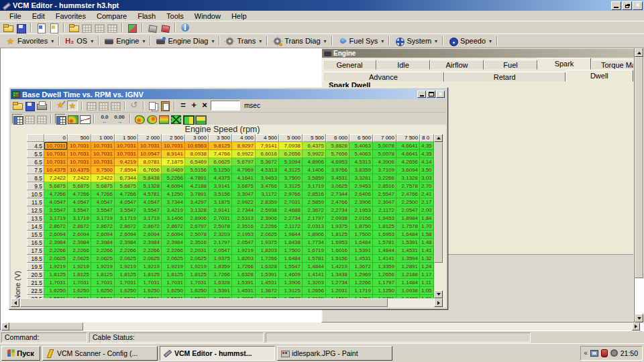 This screenshot has height=362, width=644. Describe the element at coordinates (36, 235) in the screenshot. I see `row-header-cell: 15.5` at that location.